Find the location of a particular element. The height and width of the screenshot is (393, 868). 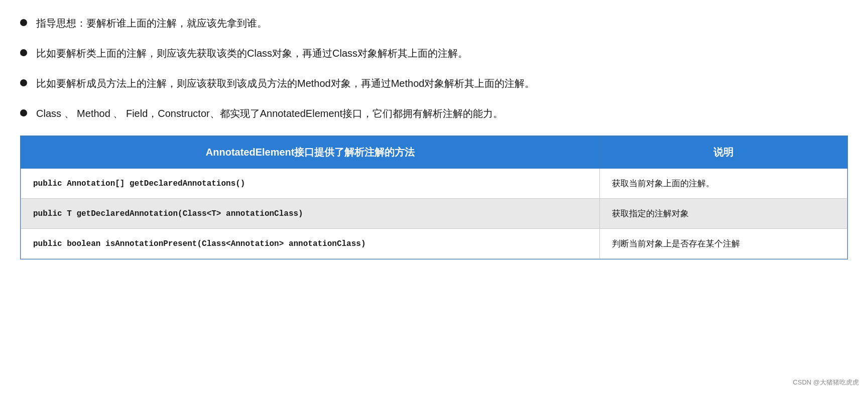

bullet-text-1: 指导思想：要解析谁上面的注解，就应该先拿到谁。 is located at coordinates (442, 23).